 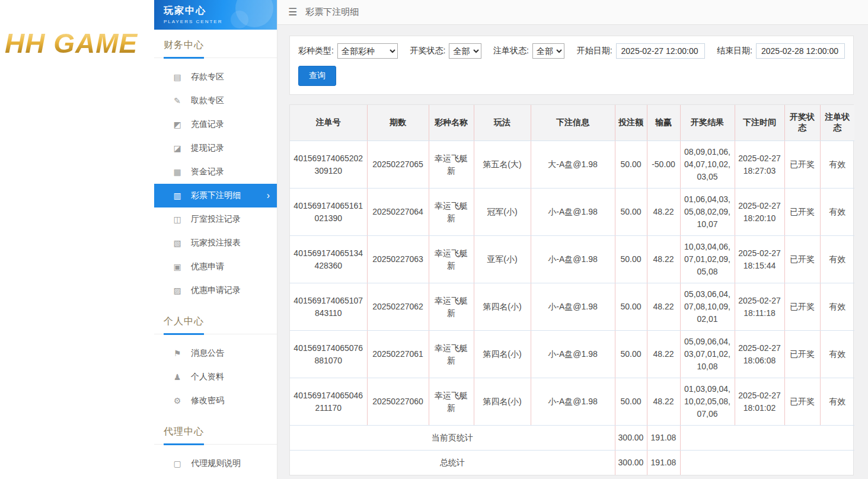 I want to click on cashout-record-icon: ◪, so click(x=177, y=148).